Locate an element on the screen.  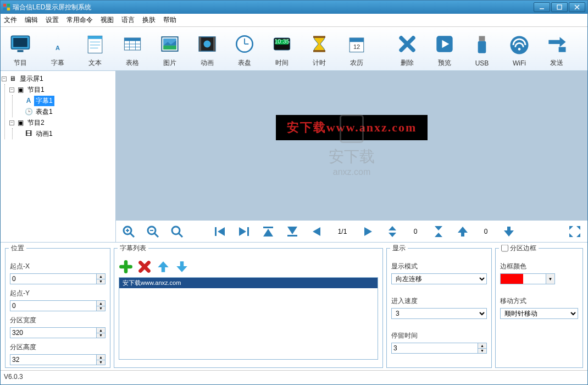
tree-program2: − ▣ 节目2 is located at coordinates (62, 123).